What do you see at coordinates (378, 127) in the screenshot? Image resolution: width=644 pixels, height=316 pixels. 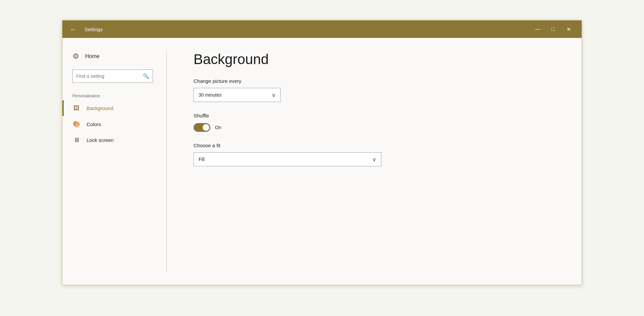 I see `toggle-row: On` at bounding box center [378, 127].